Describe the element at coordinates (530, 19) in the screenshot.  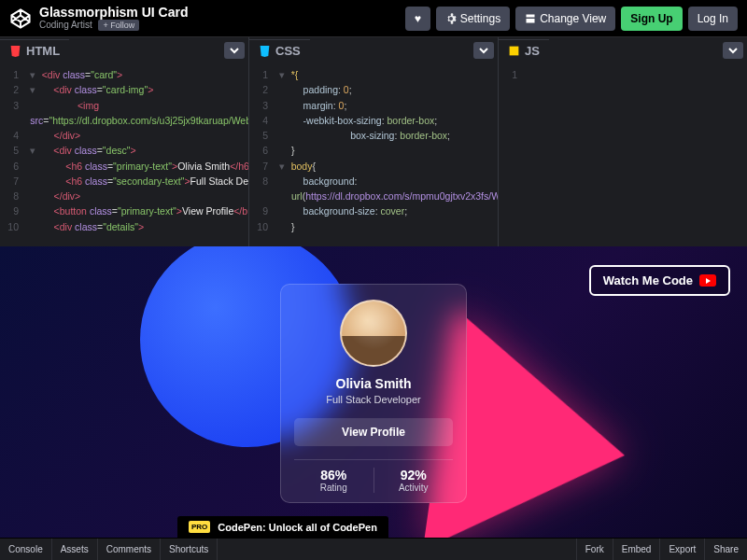
I see `layout-icon` at that location.